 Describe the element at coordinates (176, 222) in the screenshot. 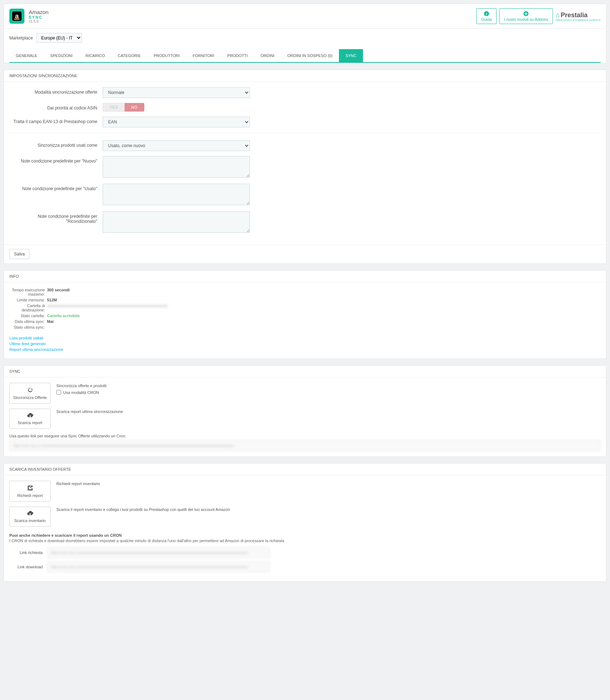

I see `note-refurb-textarea` at that location.